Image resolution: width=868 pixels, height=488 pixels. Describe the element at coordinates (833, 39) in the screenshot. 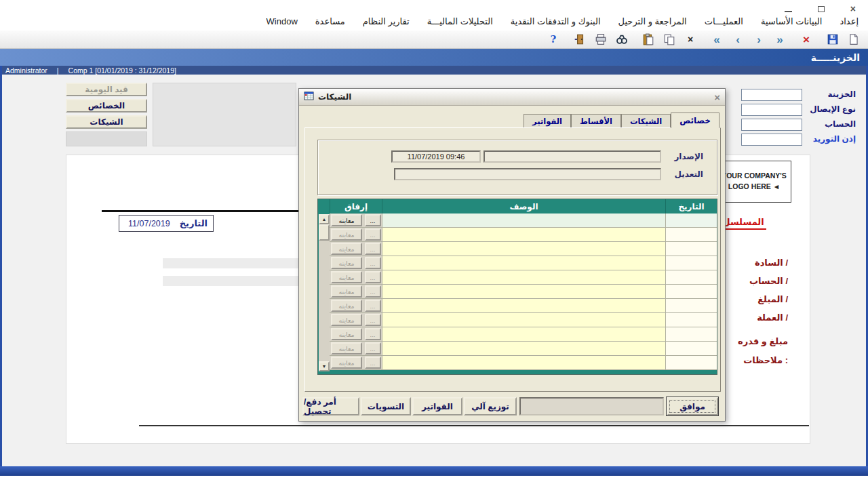

I see `save-icon` at that location.